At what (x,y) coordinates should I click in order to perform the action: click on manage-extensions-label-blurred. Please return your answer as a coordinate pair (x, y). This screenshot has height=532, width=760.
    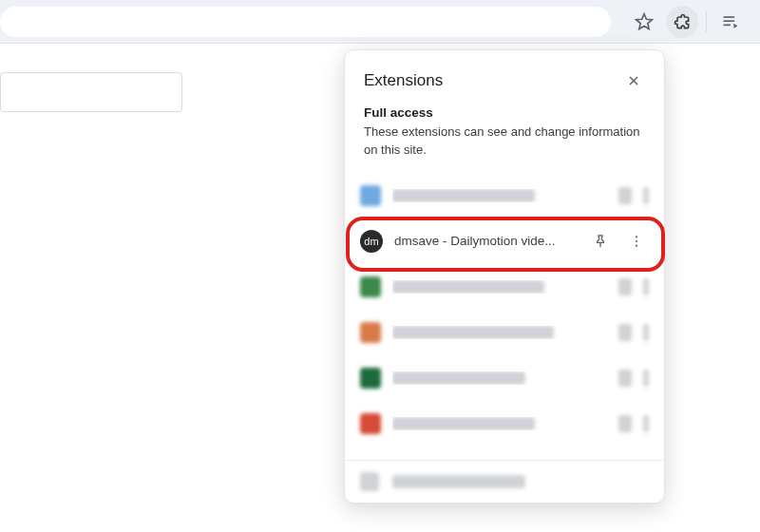
    Looking at the image, I should click on (459, 482).